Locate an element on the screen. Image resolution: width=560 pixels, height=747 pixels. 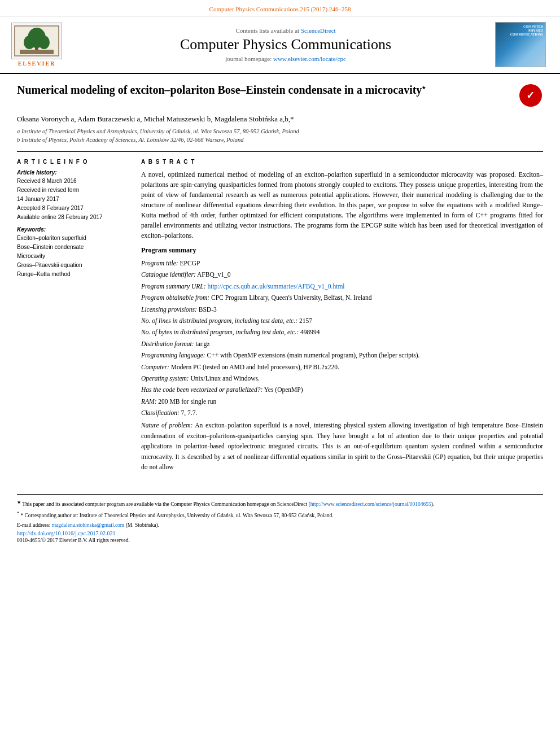
ps-language-row: Programming language: C++ with OpenMP ex… is located at coordinates (342, 355).